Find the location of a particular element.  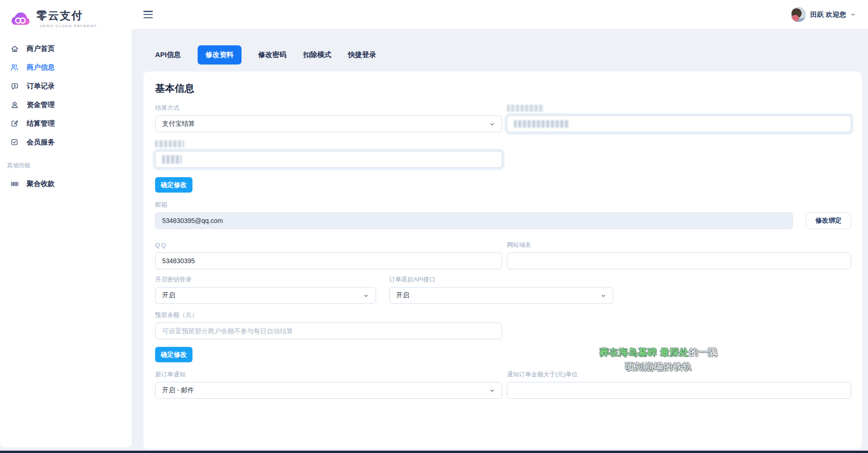

sidebar-item-label: 订单记录 is located at coordinates (41, 86).